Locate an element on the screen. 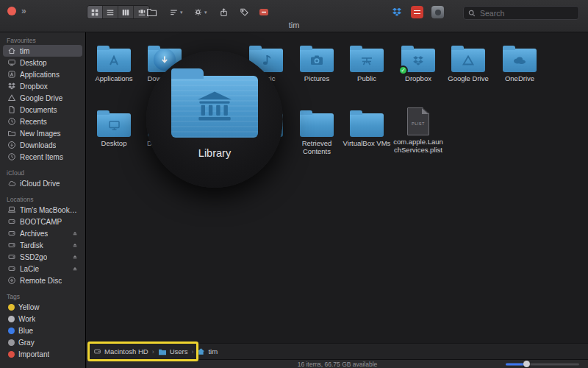 The width and height of the screenshot is (588, 368). sidebar-item-google-drive: Google Drive is located at coordinates (43, 98).